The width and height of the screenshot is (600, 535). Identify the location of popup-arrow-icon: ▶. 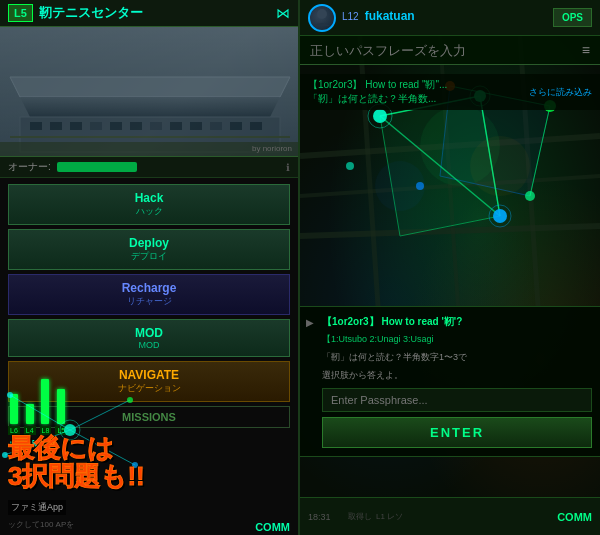
(310, 322).